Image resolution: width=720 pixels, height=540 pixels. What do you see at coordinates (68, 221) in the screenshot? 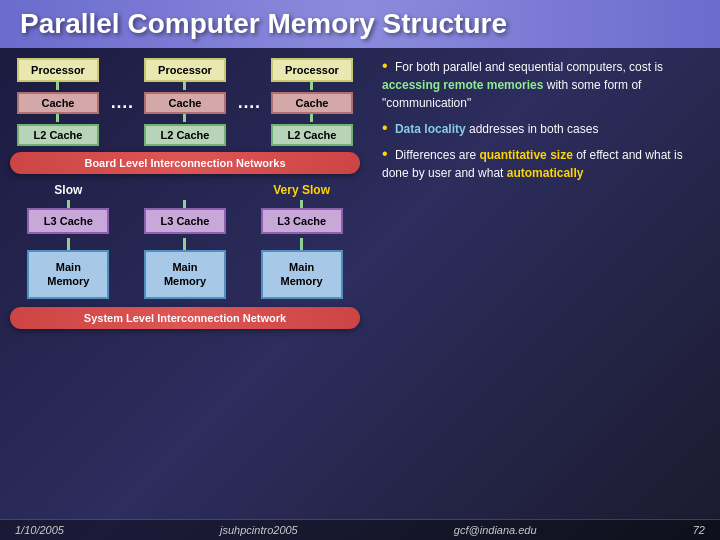
I see `l3-box-1: L3 Cache` at bounding box center [68, 221].